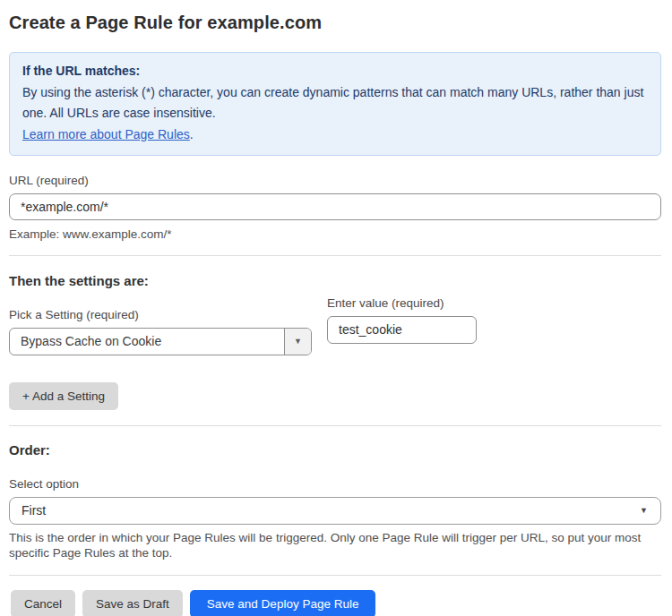 The height and width of the screenshot is (616, 672). I want to click on order-select-label: Select option, so click(335, 483).